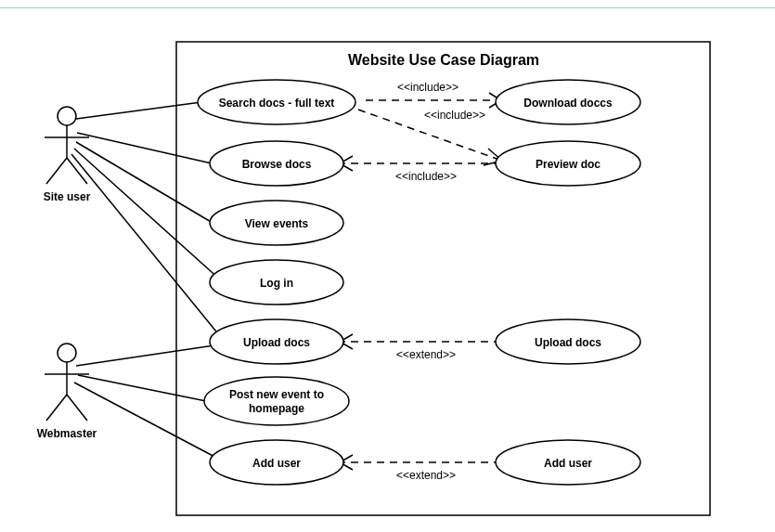  Describe the element at coordinates (67, 434) in the screenshot. I see `actor-webmaster-label: Webmaster` at that location.